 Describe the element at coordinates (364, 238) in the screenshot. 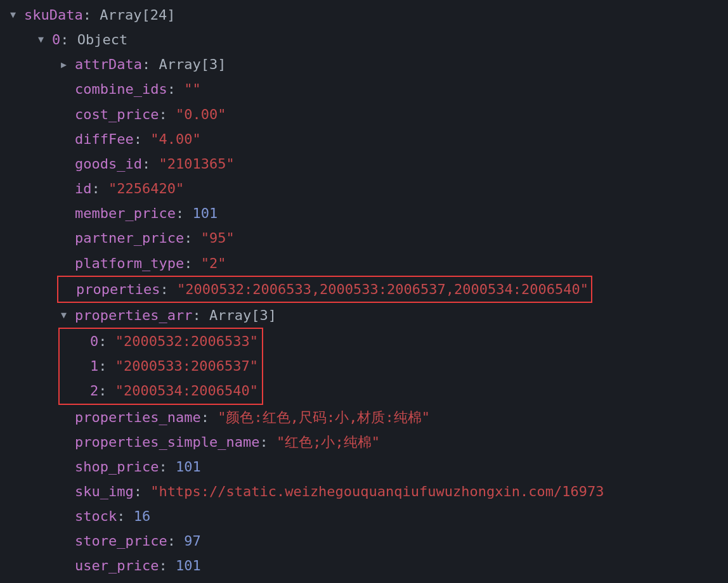

I see `tree-row-partner_price: partner_price: "95"` at that location.